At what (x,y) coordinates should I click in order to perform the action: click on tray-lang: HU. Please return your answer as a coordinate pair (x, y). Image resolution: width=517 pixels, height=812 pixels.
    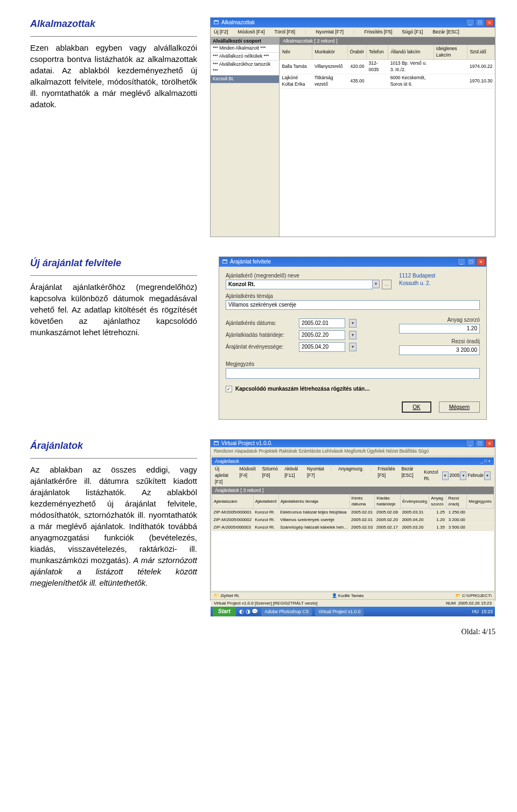
    Looking at the image, I should click on (476, 612).